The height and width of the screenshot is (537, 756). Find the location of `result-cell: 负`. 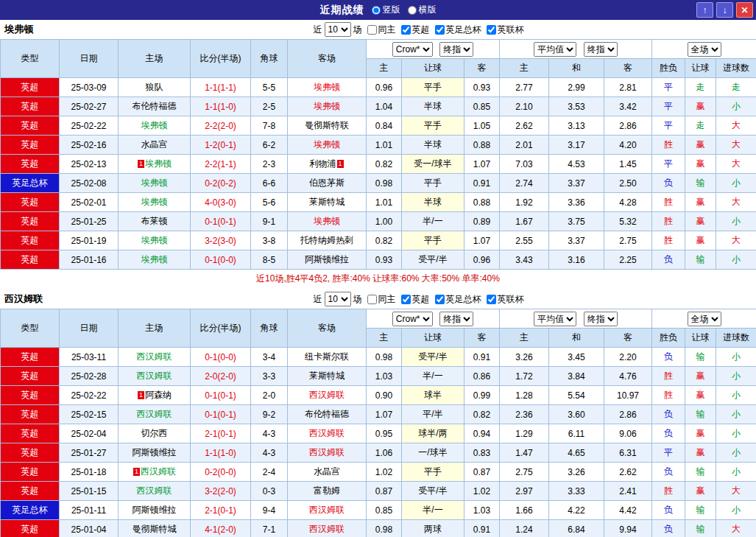

result-cell: 负 is located at coordinates (668, 472).